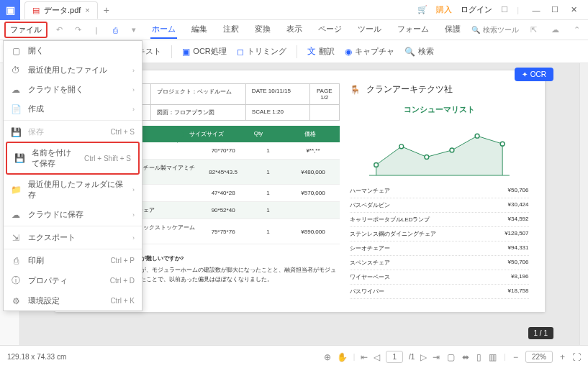 The image size is (588, 368). What do you see at coordinates (321, 52) in the screenshot?
I see `translate-button: 文翻訳` at bounding box center [321, 52].